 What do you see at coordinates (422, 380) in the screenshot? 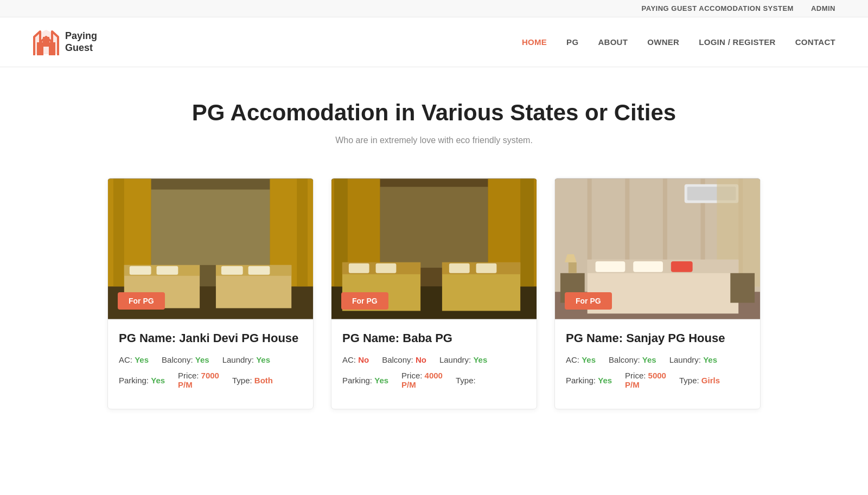
I see `price-field-2: Price: 4000P/M` at bounding box center [422, 380].